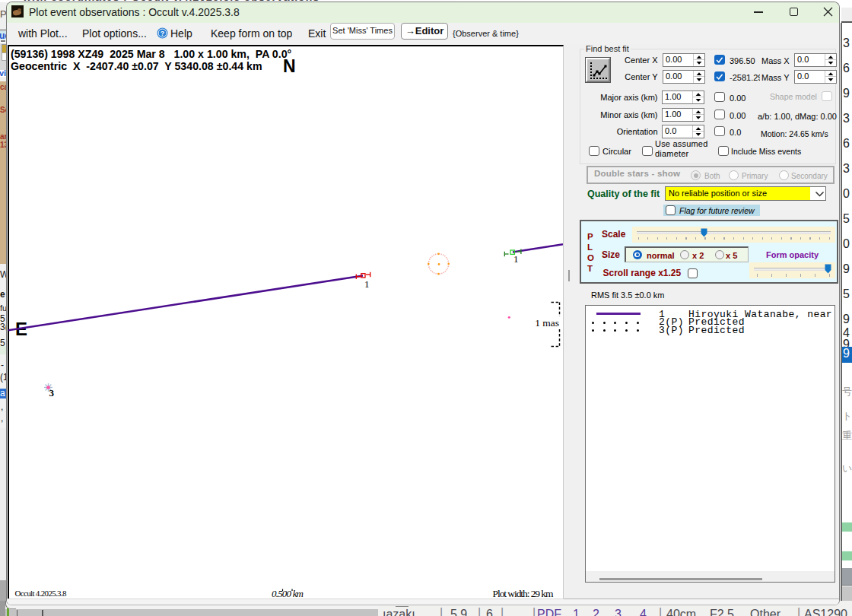 The height and width of the screenshot is (616, 852). Describe the element at coordinates (41, 593) in the screenshot. I see `svg-text: Occult 4.2025.3.8` at that location.